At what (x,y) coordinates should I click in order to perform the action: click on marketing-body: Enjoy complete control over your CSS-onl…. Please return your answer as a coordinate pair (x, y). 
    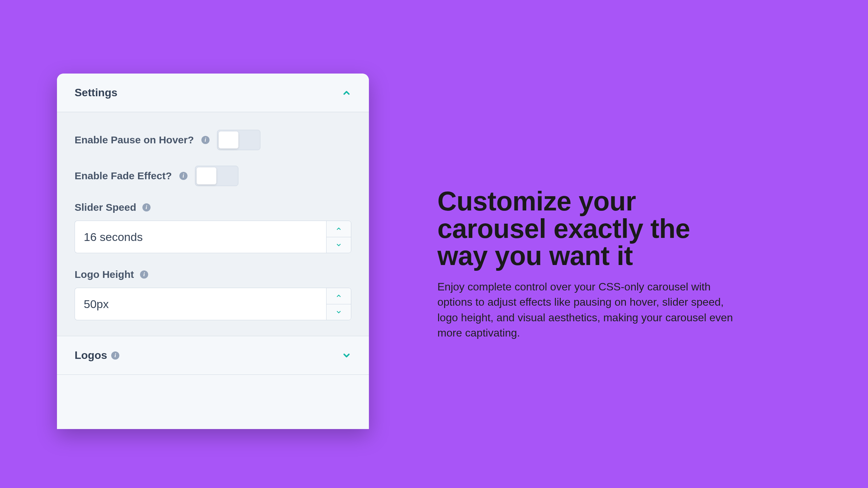
    Looking at the image, I should click on (588, 310).